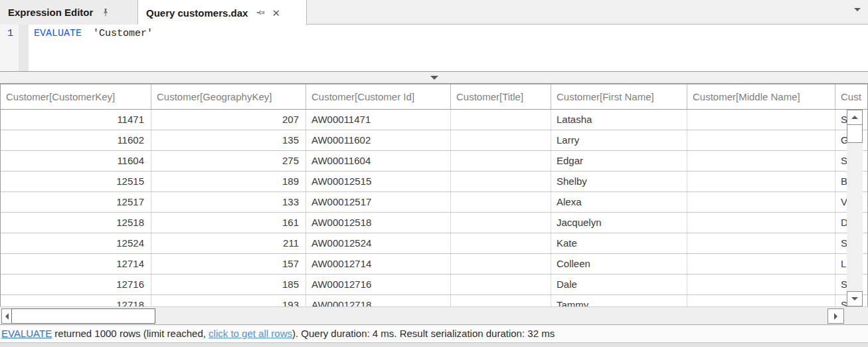 Image resolution: width=868 pixels, height=347 pixels. I want to click on tab-label: Query customers.dax, so click(197, 13).